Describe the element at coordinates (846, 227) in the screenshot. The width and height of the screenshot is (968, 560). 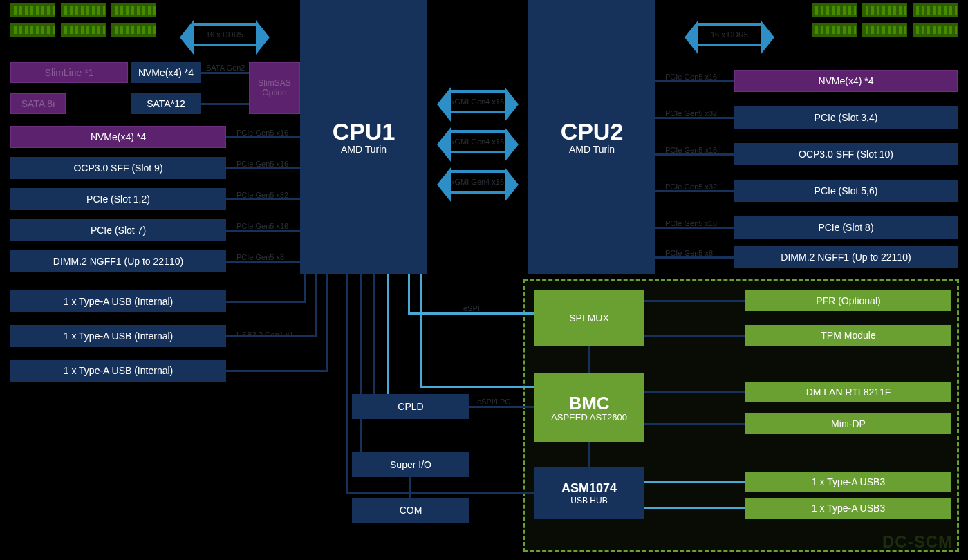
I see `right-pcie8: PCIe (Slot 8)` at that location.